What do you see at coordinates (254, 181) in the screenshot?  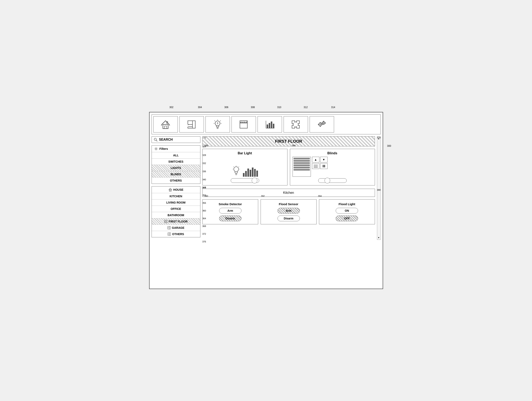 I see `barlight-slider-thumb` at bounding box center [254, 181].